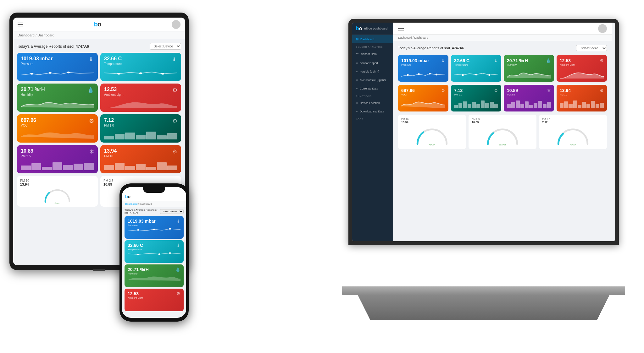 The image size is (644, 353). What do you see at coordinates (57, 67) in the screenshot?
I see `tablet-pressure-card: 1019.03 mbar Pressure 🌡` at bounding box center [57, 67].